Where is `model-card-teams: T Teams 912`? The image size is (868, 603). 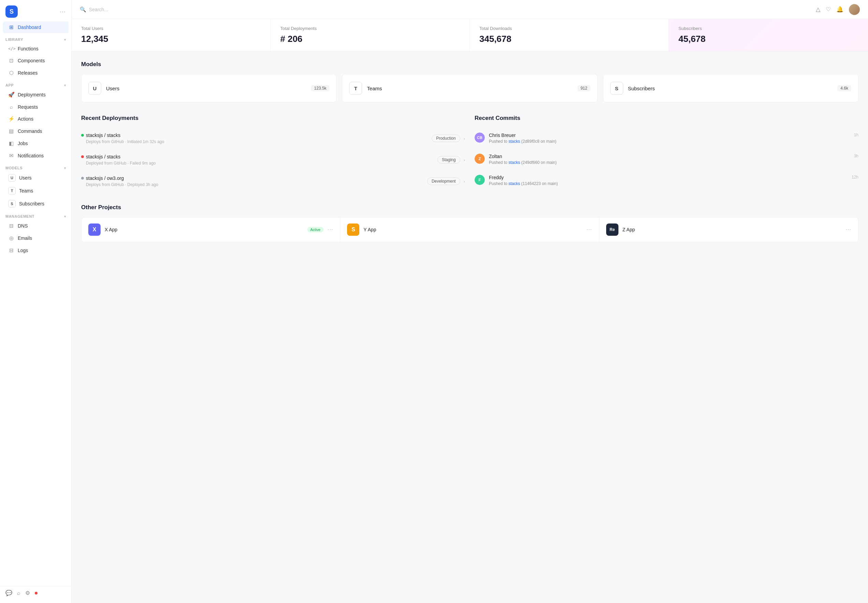
model-card-teams: T Teams 912 is located at coordinates (470, 88).